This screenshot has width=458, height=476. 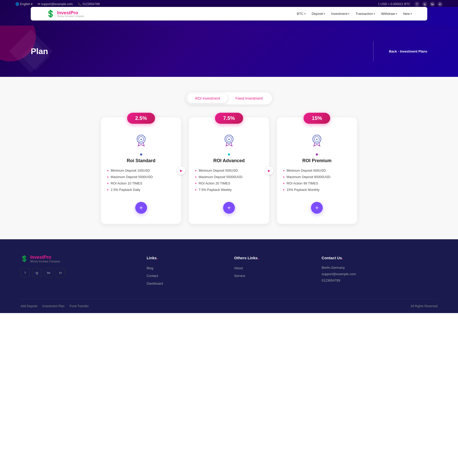 I want to click on card-features-premium: Minimum Deposit 600USD Maximum Deposit 8…, so click(x=317, y=181).